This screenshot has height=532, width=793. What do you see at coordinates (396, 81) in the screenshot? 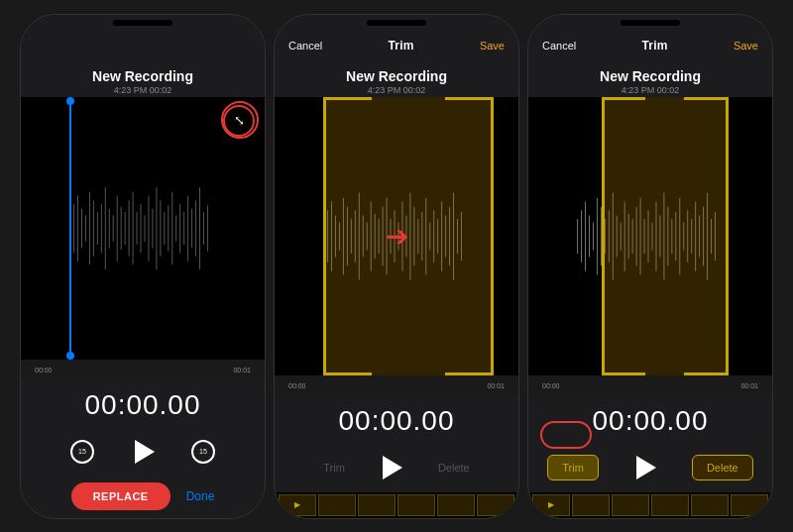
I see `recording-header-2: New Recording 4:23 PM 00:02` at bounding box center [396, 81].